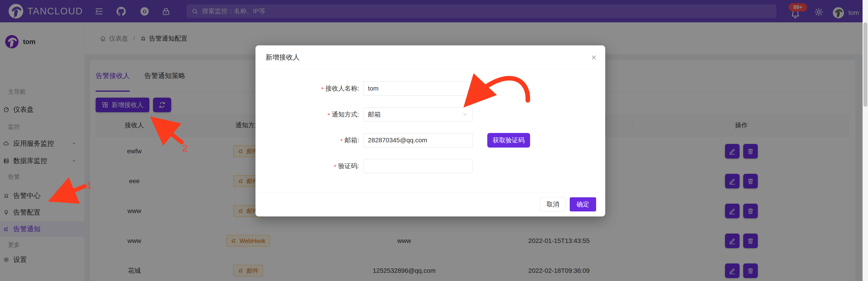 This screenshot has height=281, width=868. Describe the element at coordinates (364, 88) in the screenshot. I see `field-receiver-name: * 接收人名称:` at that location.